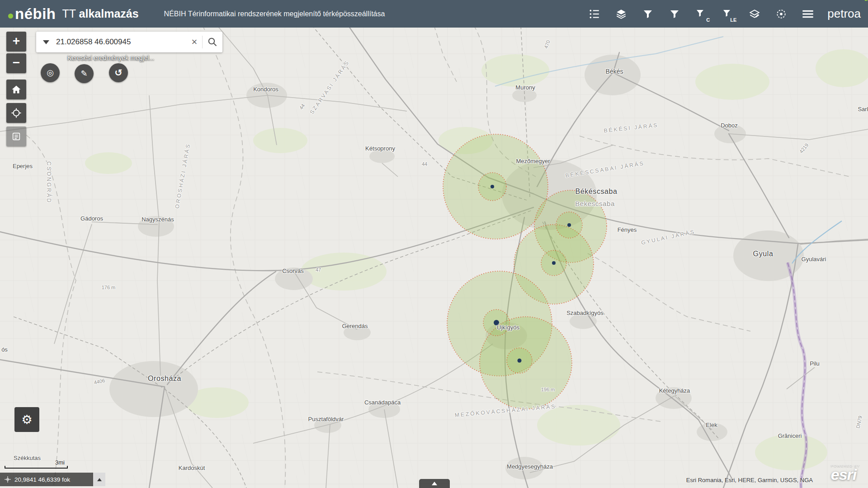 The image size is (868, 488). Describe the element at coordinates (50, 73) in the screenshot. I see `target-icon: ◎` at that location.